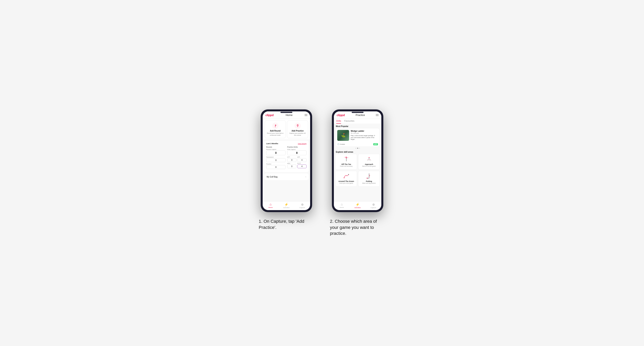 This screenshot has height=346, width=644. Describe the element at coordinates (292, 160) in the screenshot. I see `ott-value: 0` at that location.